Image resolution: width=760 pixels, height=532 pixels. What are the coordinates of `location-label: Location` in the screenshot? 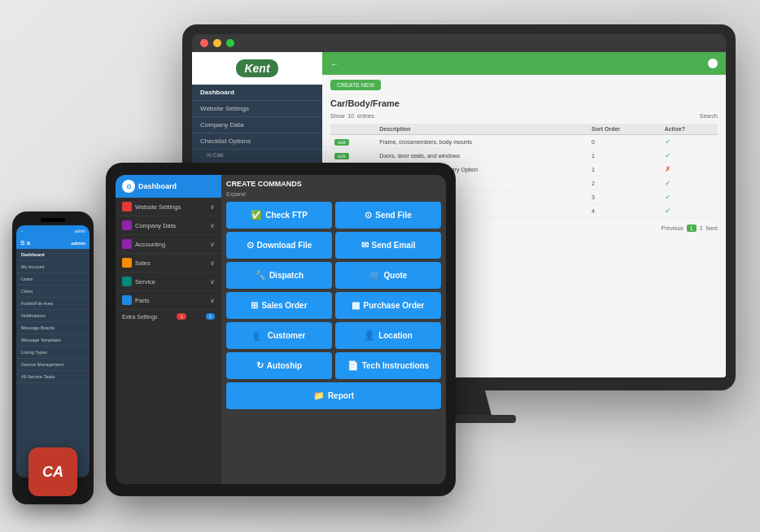 It's located at (395, 335).